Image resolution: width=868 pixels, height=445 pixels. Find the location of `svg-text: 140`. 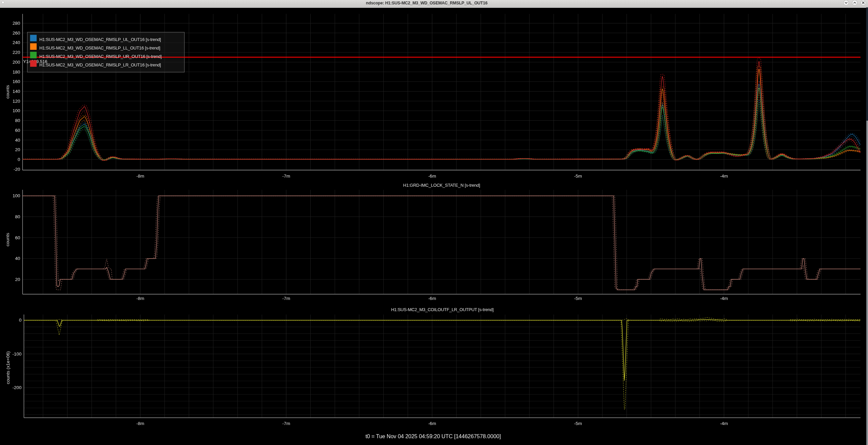

svg-text: 140 is located at coordinates (16, 92).